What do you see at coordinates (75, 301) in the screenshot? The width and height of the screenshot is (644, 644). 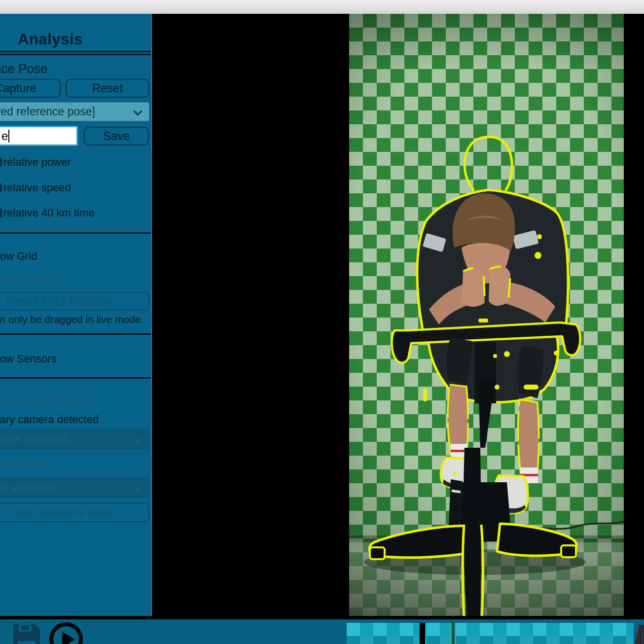 I see `reset-grid-position-button: Reset Grid Position` at bounding box center [75, 301].